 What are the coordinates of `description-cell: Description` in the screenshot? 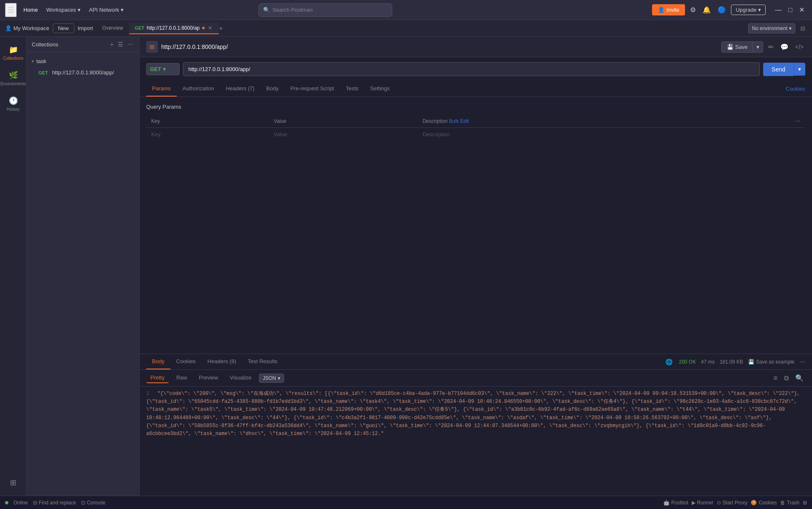 It's located at (612, 135).